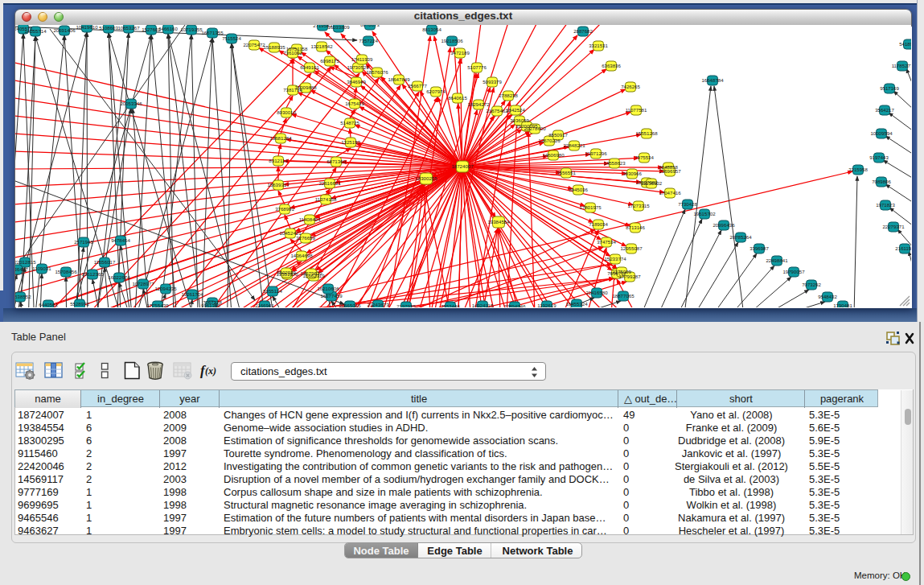 The width and height of the screenshot is (924, 585). Describe the element at coordinates (615, 259) in the screenshot. I see `svg-text: 15233774` at that location.